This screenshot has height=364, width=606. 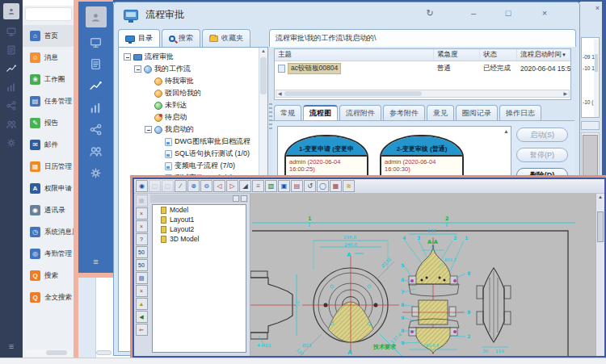 I want to click on cad-toolbar-button: ↺, so click(x=310, y=186).